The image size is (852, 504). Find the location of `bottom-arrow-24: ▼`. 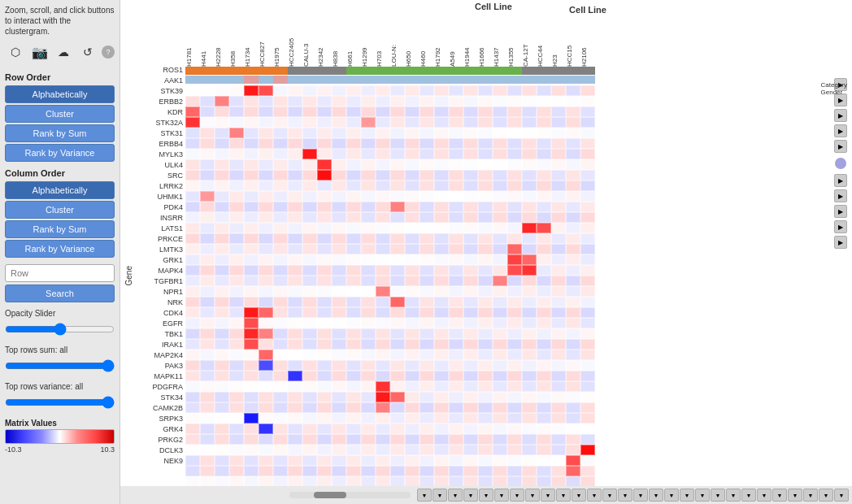

bottom-arrow-24: ▼ is located at coordinates (795, 495).